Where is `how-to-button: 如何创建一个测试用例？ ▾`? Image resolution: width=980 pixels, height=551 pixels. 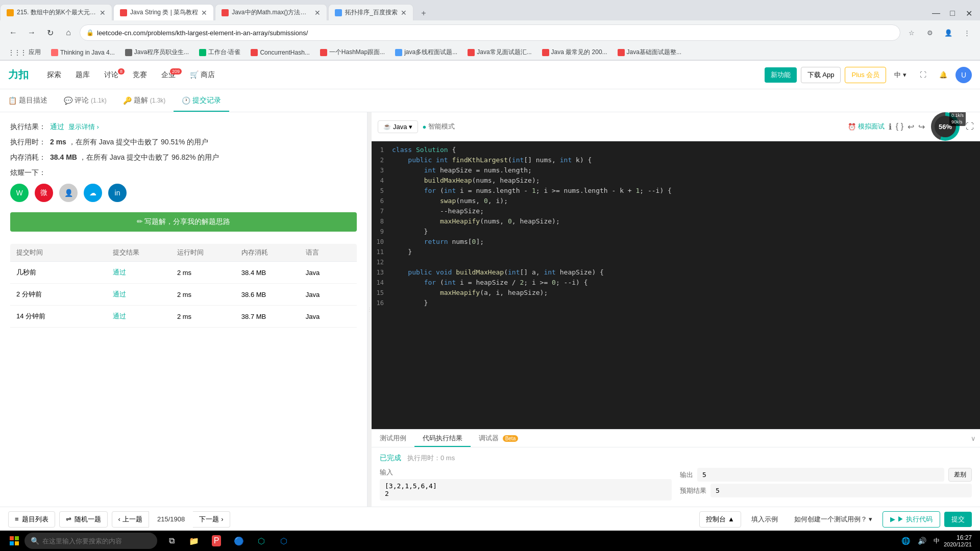 how-to-button: 如何创建一个测试用例？ ▾ is located at coordinates (834, 519).